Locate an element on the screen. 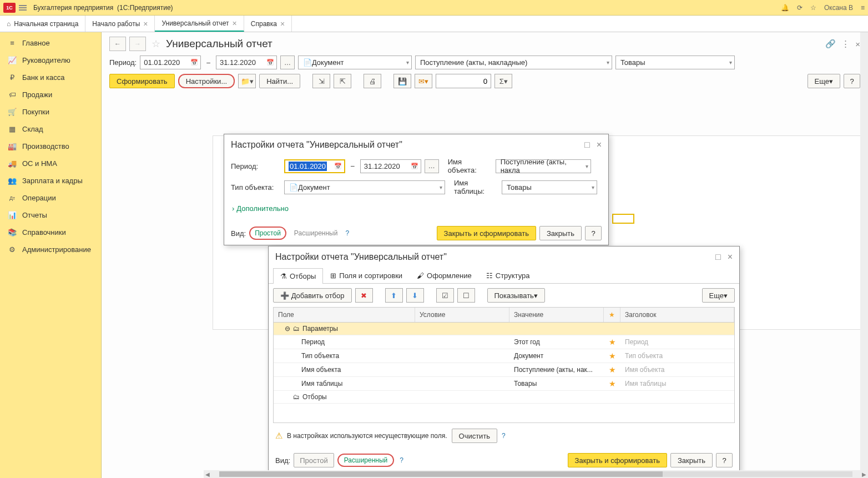 Image resolution: width=868 pixels, height=478 pixels. sidebar-item-admin: ⚙Администрирование is located at coordinates (51, 250).